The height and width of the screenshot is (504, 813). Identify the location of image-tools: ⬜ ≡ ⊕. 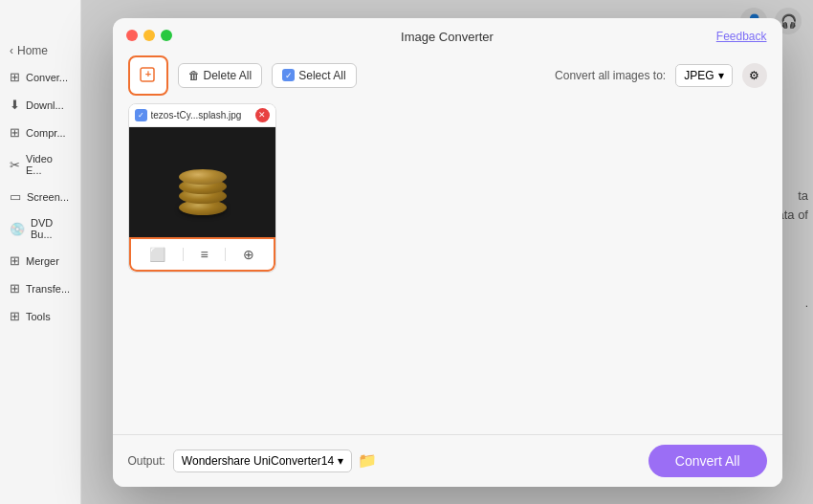
(203, 254).